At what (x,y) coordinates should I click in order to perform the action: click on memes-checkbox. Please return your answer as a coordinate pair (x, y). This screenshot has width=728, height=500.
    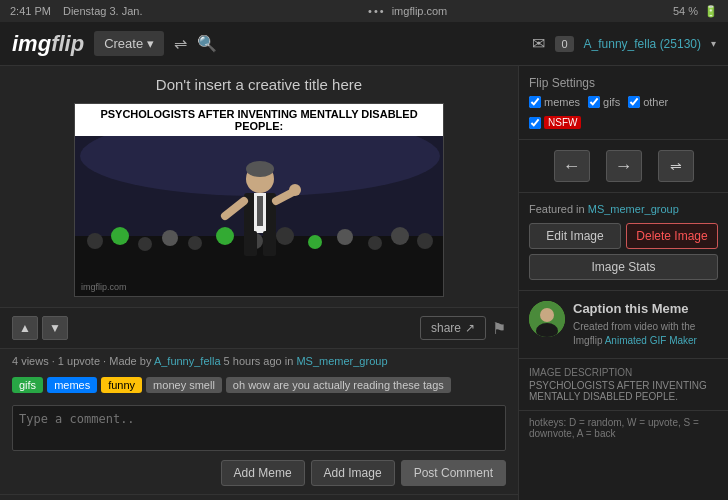
    Looking at the image, I should click on (535, 102).